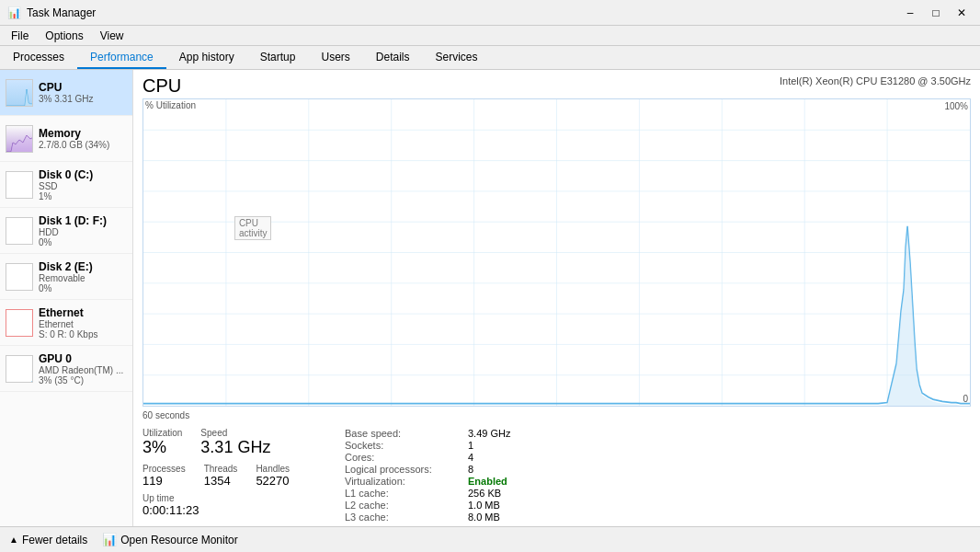 This screenshot has width=980, height=552. What do you see at coordinates (427, 457) in the screenshot?
I see `stats-right-row-2: Cores:4` at bounding box center [427, 457].